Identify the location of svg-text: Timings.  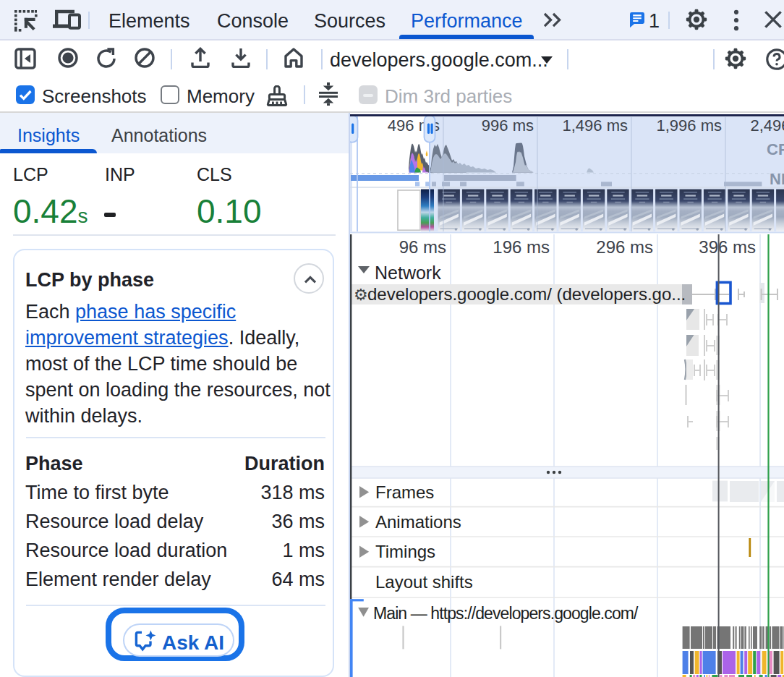
(405, 551).